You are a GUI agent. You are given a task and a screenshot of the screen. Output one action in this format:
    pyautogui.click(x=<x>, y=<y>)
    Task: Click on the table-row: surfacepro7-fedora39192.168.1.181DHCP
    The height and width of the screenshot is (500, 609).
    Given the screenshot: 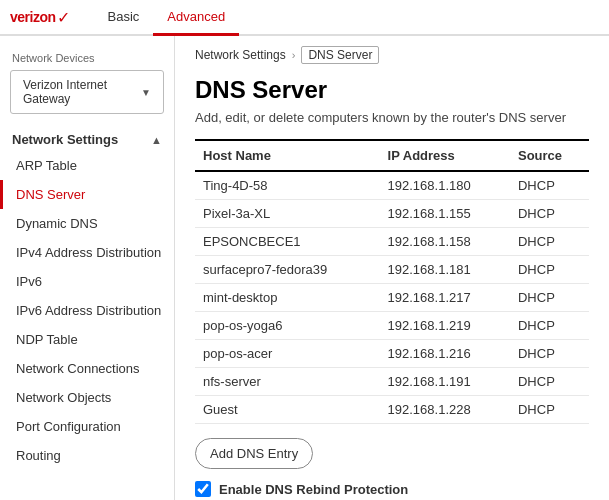 What is the action you would take?
    pyautogui.click(x=392, y=270)
    